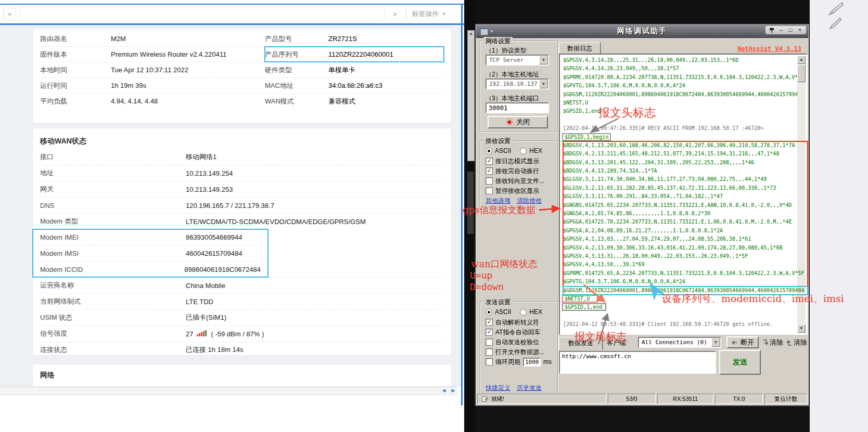  I want to click on row-value: 10.213.149.254, so click(209, 174).